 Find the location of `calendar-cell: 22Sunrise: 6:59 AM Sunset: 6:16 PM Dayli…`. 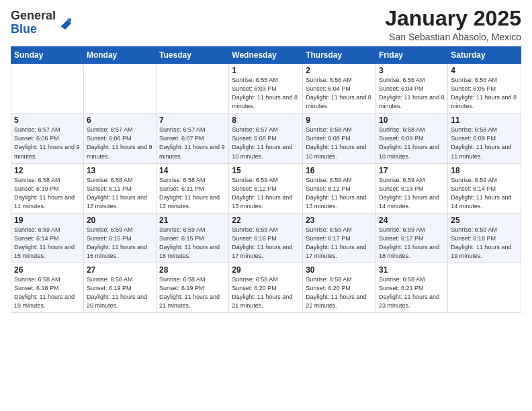

calendar-cell: 22Sunrise: 6:59 AM Sunset: 6:16 PM Dayli… is located at coordinates (266, 238).